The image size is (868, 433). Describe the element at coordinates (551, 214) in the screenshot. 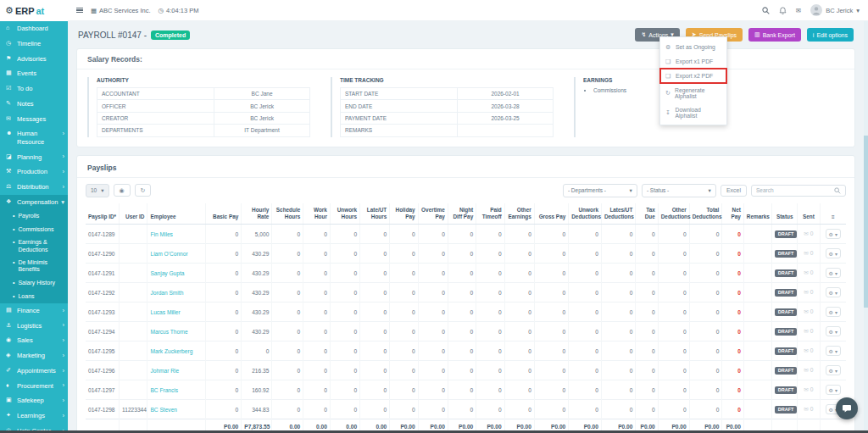

I see `column-header-gross-pay: Gross Pay` at that location.